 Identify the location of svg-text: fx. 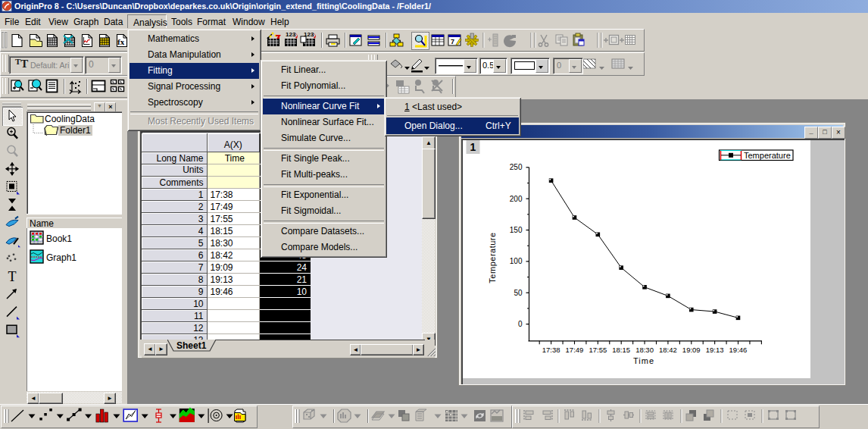
(121, 42).